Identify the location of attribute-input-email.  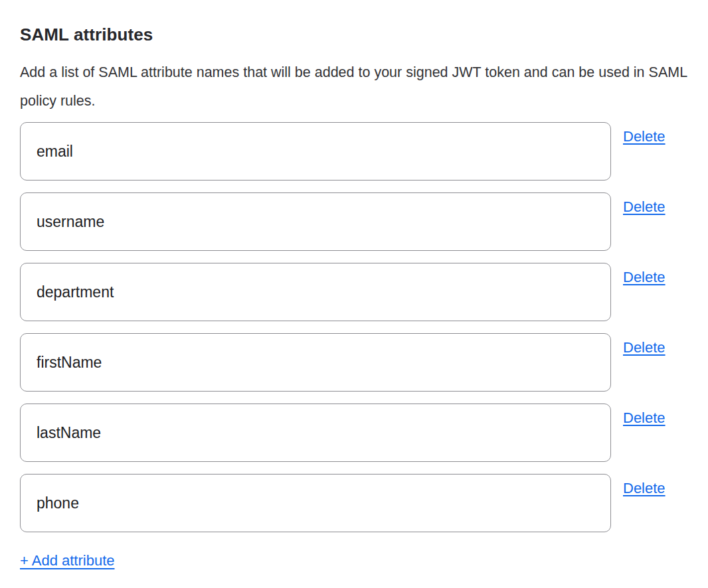
(315, 151).